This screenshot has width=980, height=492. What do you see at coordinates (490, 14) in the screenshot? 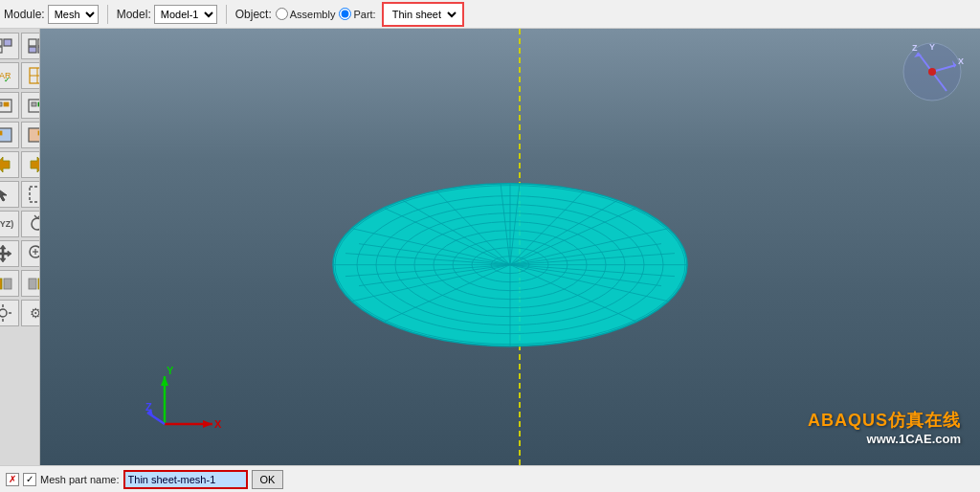
I see `top-toolbar: Module: Mesh Model: Model-1 Object: Asse…` at bounding box center [490, 14].